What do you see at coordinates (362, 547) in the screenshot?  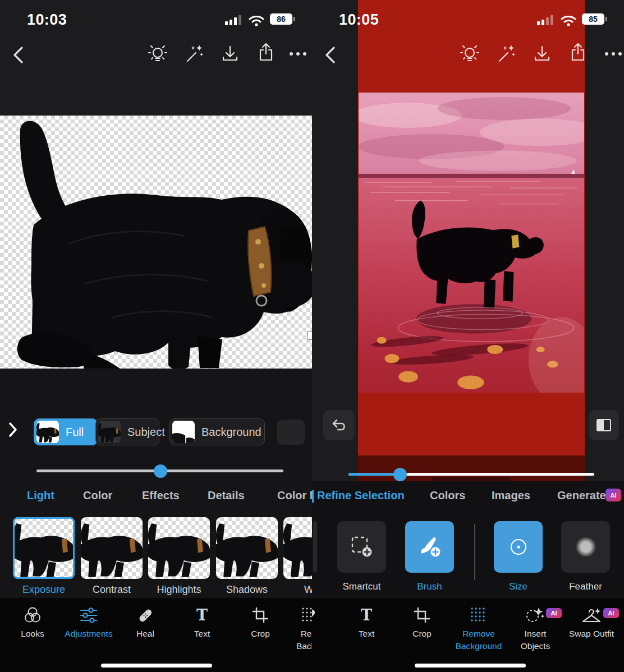 I see `smartcut-icon` at bounding box center [362, 547].